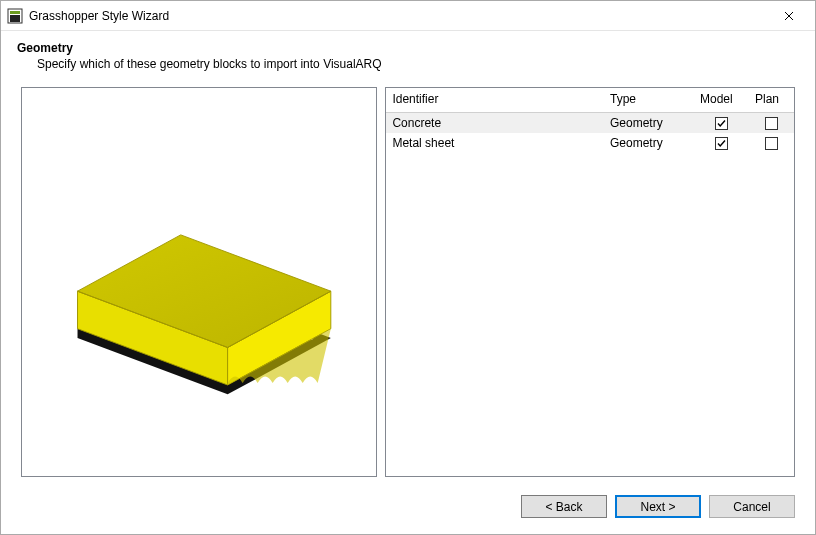 This screenshot has width=816, height=535. Describe the element at coordinates (564, 506) in the screenshot. I see `back-button: < Back` at that location.